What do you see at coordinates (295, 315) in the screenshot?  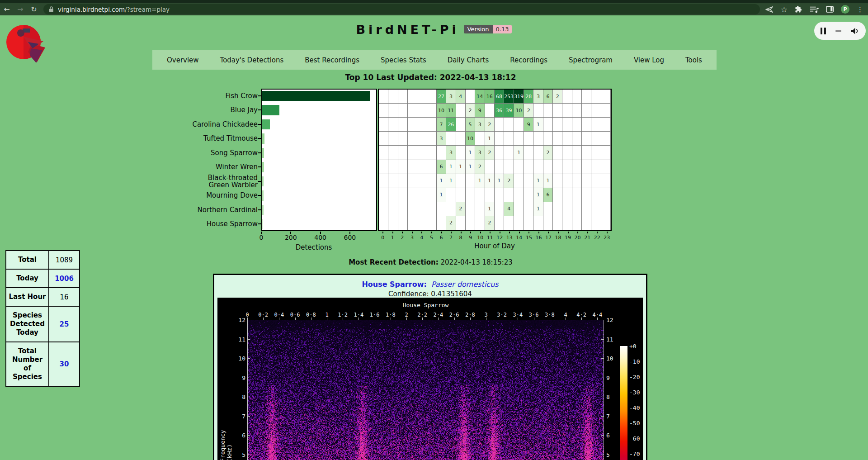 I see `spec-time-label: 0·6` at bounding box center [295, 315].